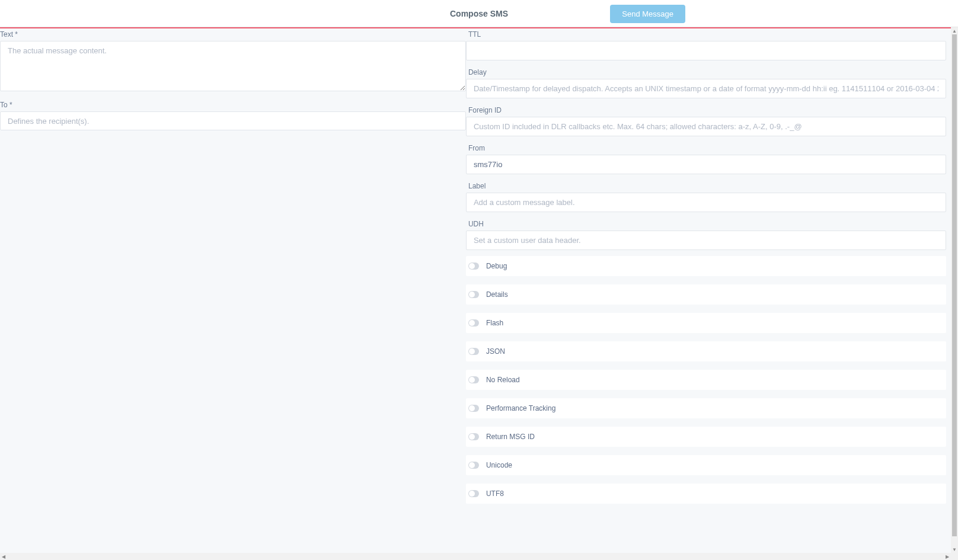 The image size is (958, 560). I want to click on toggle-row-unicode: Unicode, so click(706, 465).